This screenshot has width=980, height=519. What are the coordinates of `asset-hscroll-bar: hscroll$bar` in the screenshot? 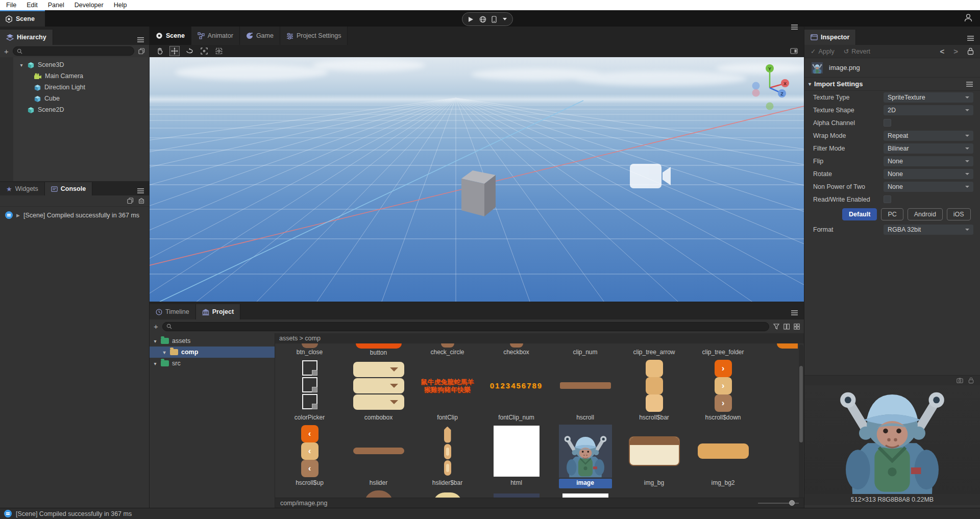 It's located at (654, 390).